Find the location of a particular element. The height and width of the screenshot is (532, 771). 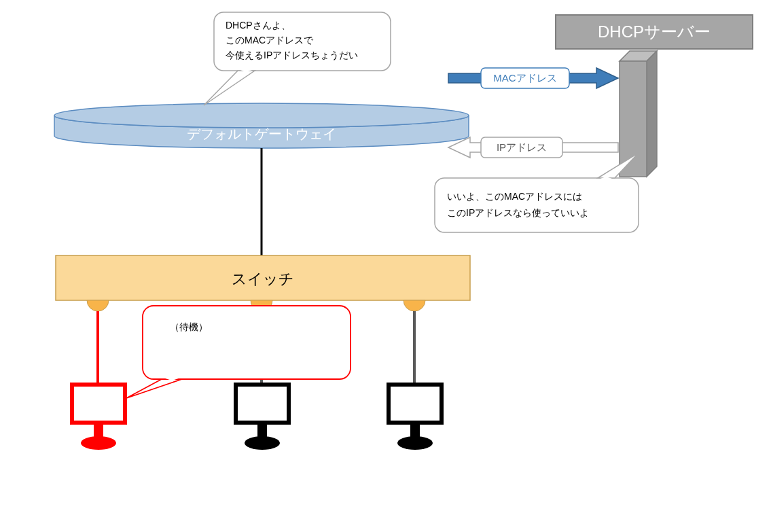

gateway-request-line3: 今使えるIPアドレスちょうだい is located at coordinates (292, 55).